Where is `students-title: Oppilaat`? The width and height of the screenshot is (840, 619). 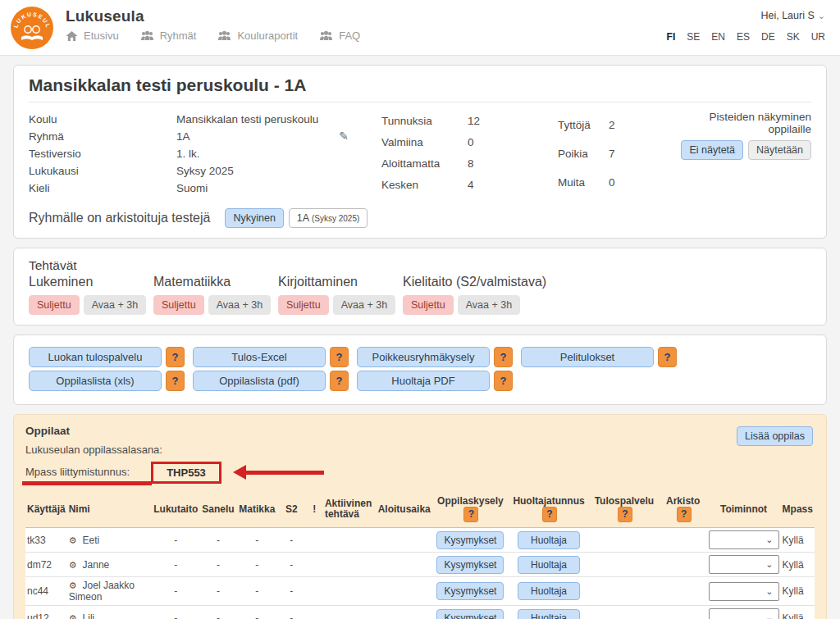 students-title: Oppilaat is located at coordinates (420, 431).